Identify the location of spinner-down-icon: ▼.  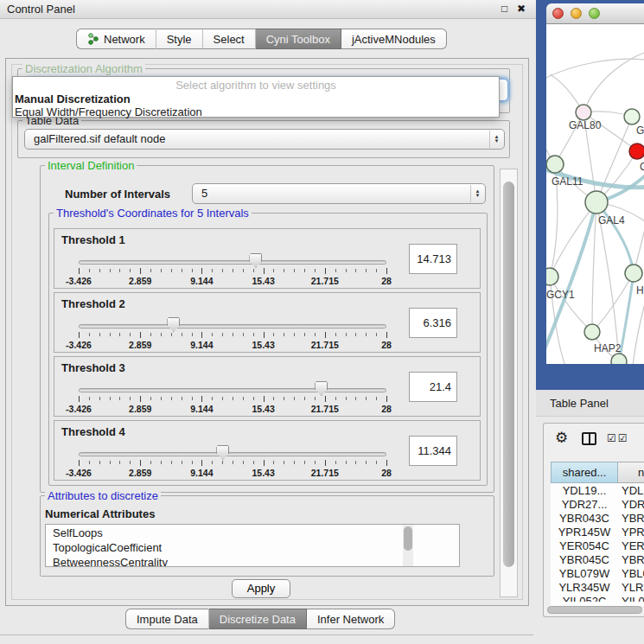
(478, 195).